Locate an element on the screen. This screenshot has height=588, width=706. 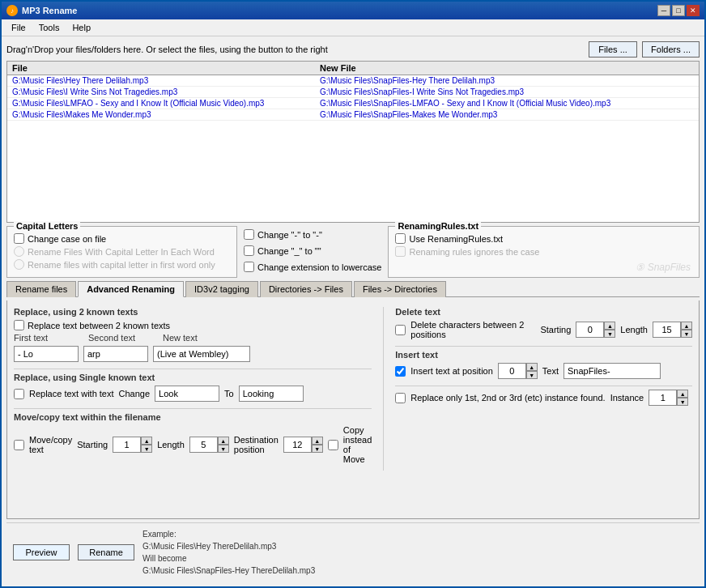
options-section: Capital Letters Change case on file Rena… is located at coordinates (353, 252).